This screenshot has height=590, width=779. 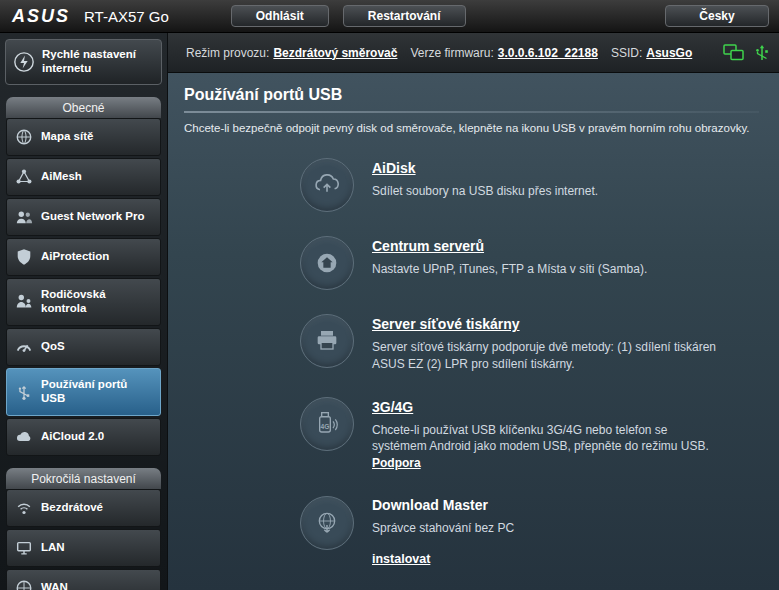 I want to click on sidebar-item-guest-network: Guest Network Pro, so click(x=84, y=217).